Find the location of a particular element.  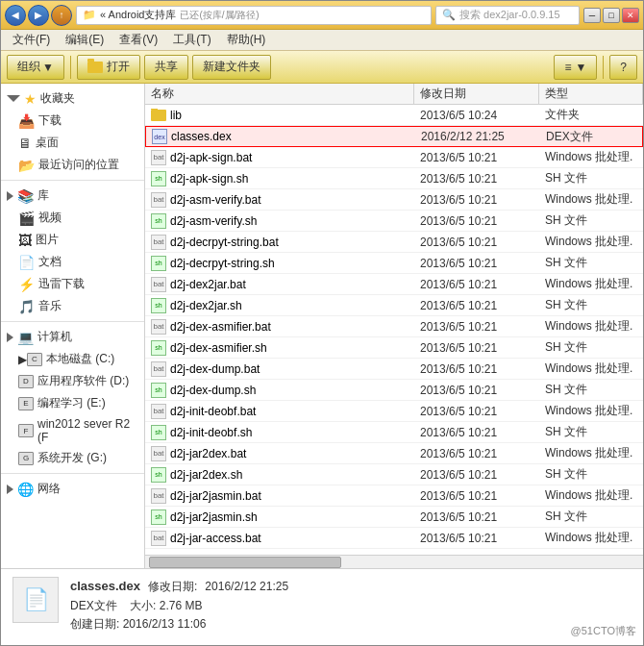

sidebar-item-download: 📥 下载 is located at coordinates (73, 121).